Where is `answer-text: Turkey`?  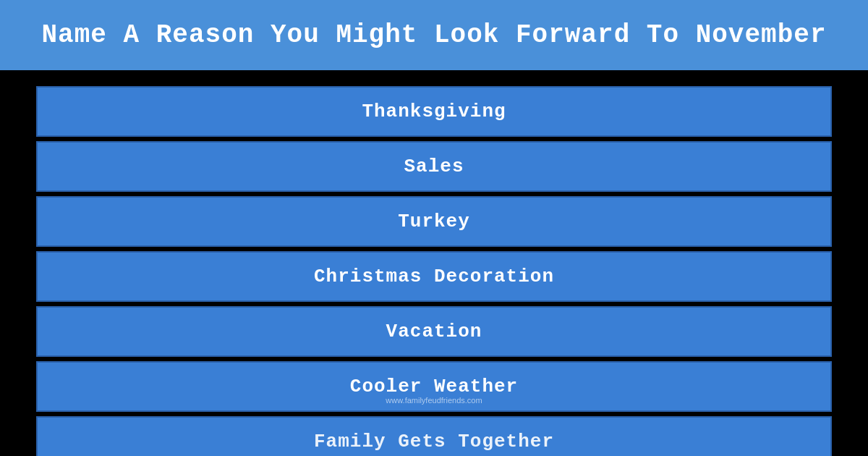
answer-text: Turkey is located at coordinates (434, 221).